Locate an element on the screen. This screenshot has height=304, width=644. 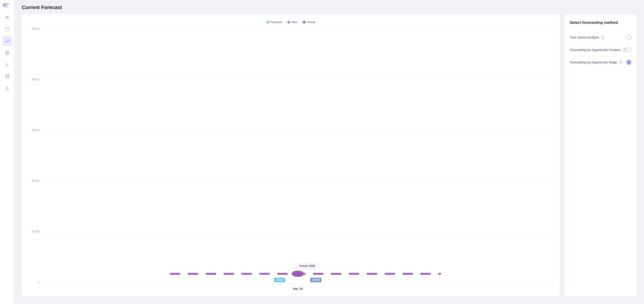
forecast-option-opportunity-creation: Forecasting by Opportunity Creation ? is located at coordinates (600, 50).